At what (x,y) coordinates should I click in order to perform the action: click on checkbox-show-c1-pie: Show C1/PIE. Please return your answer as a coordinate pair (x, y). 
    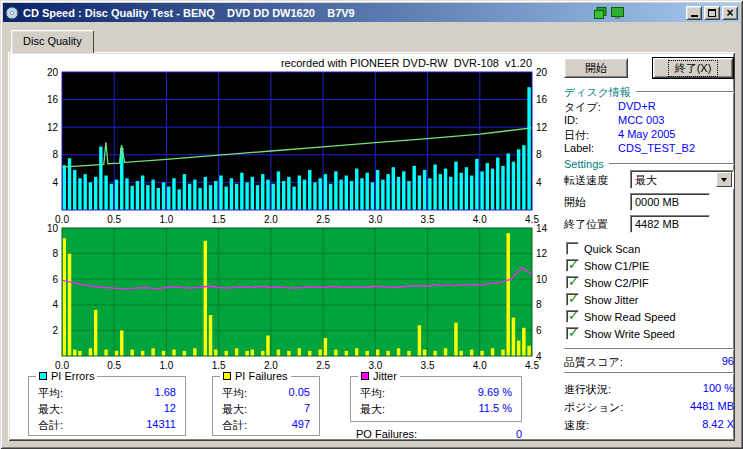
    Looking at the image, I should click on (608, 266).